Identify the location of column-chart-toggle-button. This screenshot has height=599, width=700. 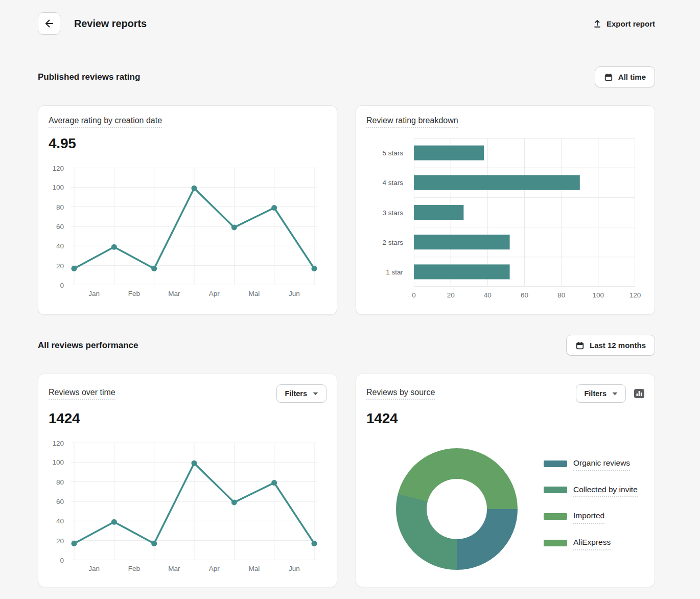
(639, 394).